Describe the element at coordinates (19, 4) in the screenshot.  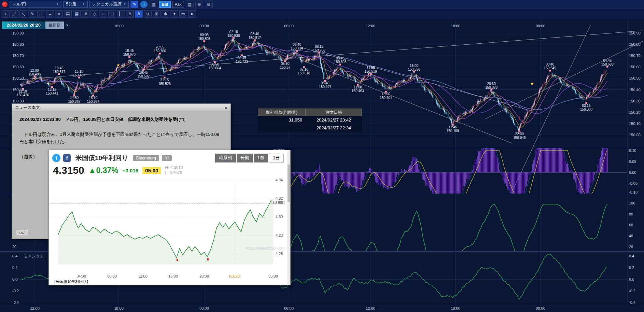
I see `pair-label: ドル/円` at that location.